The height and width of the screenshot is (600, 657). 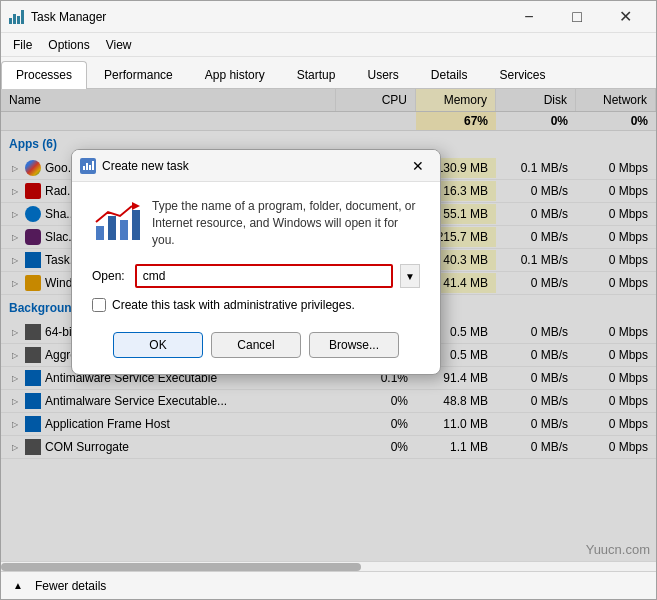 What do you see at coordinates (328, 45) in the screenshot?
I see `menu-bar: File Options View` at bounding box center [328, 45].